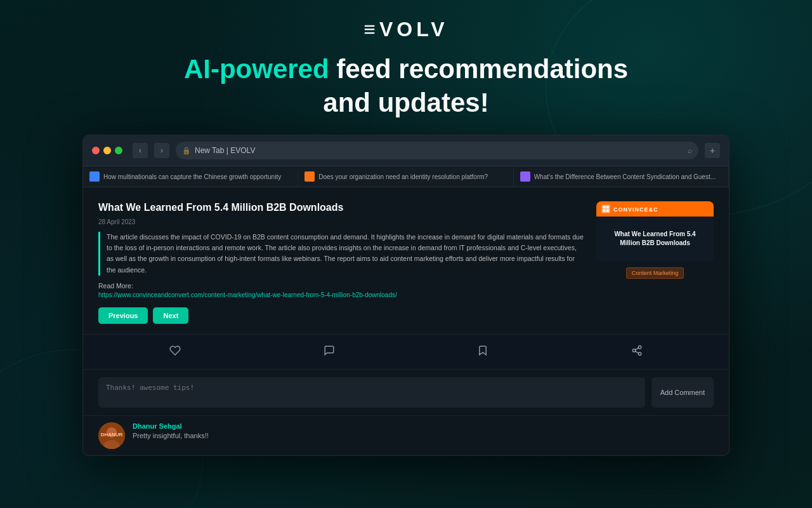 The image size is (812, 508). I want to click on article-blockquote: The article discusses the impact of COVI…, so click(341, 254).